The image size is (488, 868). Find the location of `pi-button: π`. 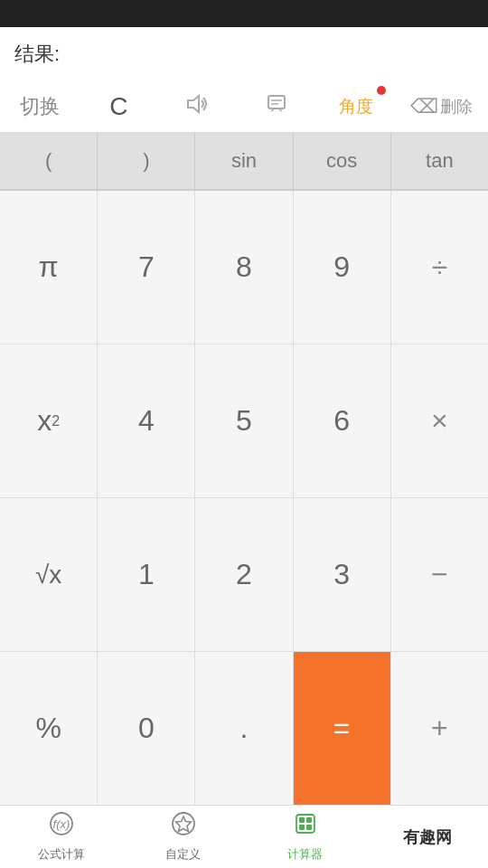

pi-button: π is located at coordinates (49, 268).